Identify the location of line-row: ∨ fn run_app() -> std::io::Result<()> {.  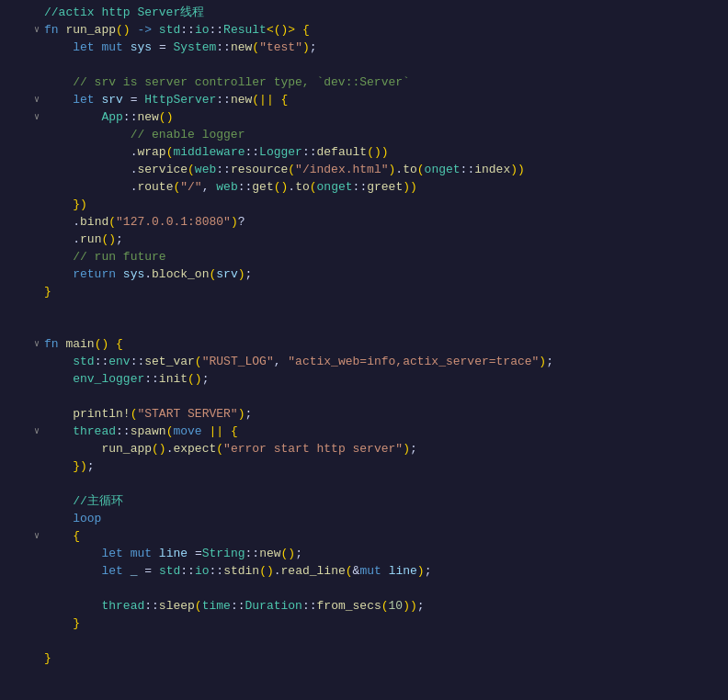
(364, 29).